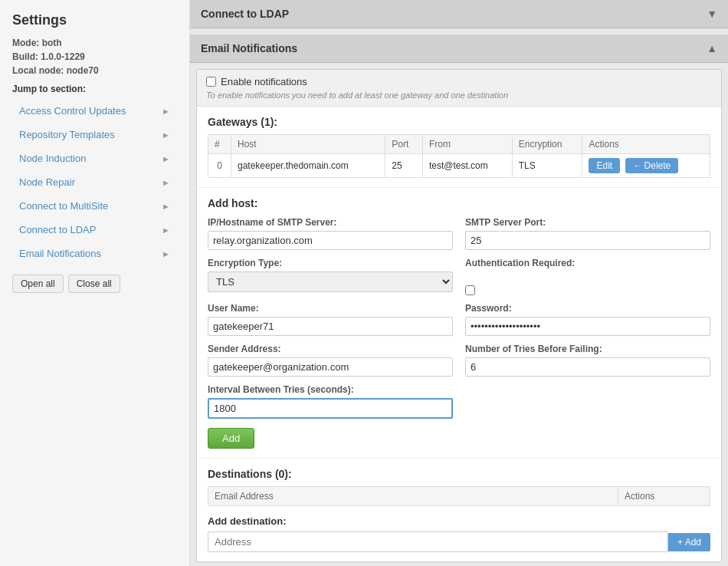 This screenshot has width=728, height=566. What do you see at coordinates (459, 496) in the screenshot?
I see `destinations-table: Email Address Actions` at bounding box center [459, 496].